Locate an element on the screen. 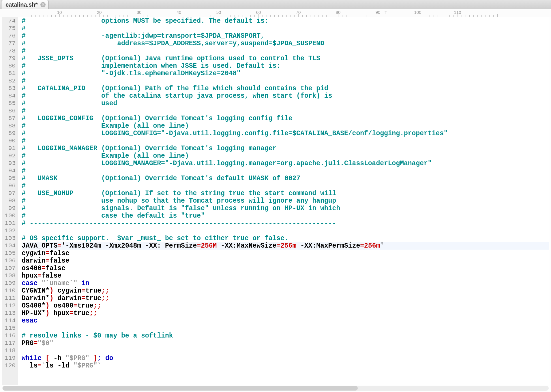  code-line: while [ -h "$PRG" ]; do is located at coordinates (286, 358).